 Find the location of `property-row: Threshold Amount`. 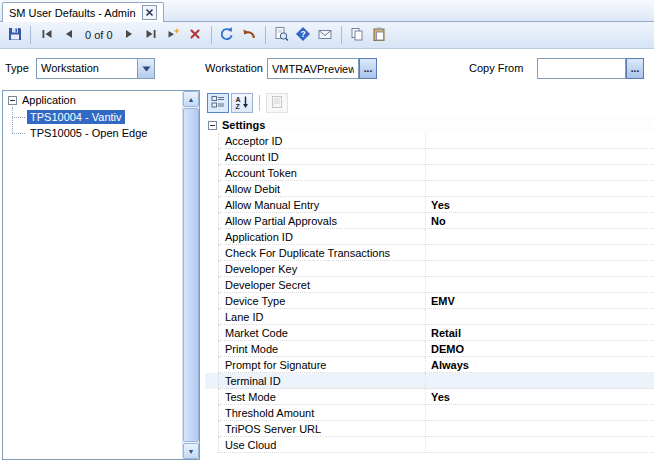

property-row: Threshold Amount is located at coordinates (430, 413).